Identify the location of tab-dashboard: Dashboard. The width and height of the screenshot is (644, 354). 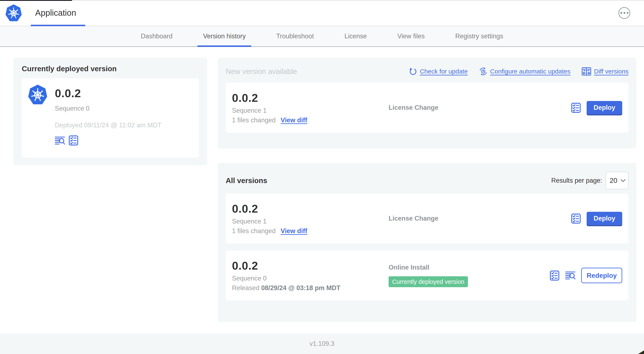
(156, 36).